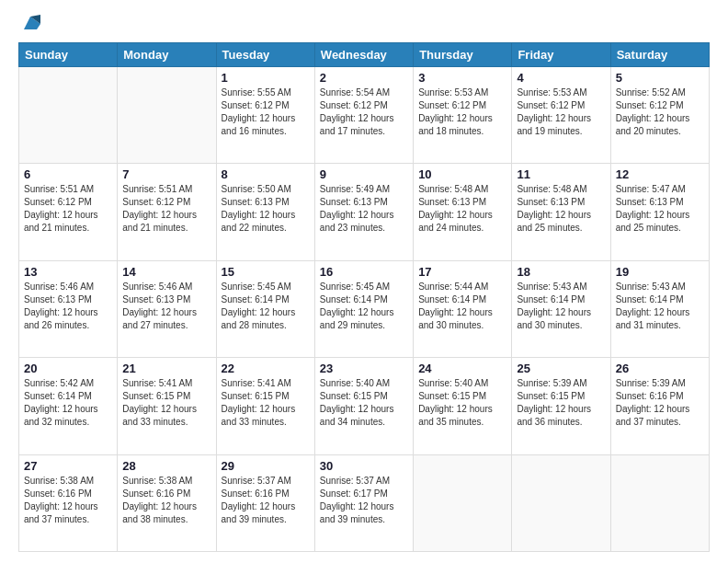 The width and height of the screenshot is (728, 563). I want to click on day-headers-row: SundayMondayTuesdayWednesdayThursdayFrid…, so click(364, 55).